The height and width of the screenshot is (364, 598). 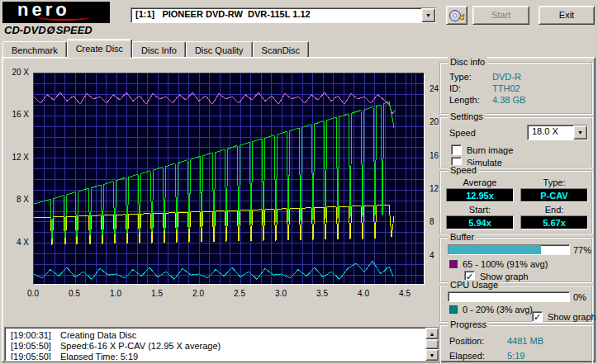 What do you see at coordinates (567, 15) in the screenshot?
I see `exit-button-label: Exit` at bounding box center [567, 15].